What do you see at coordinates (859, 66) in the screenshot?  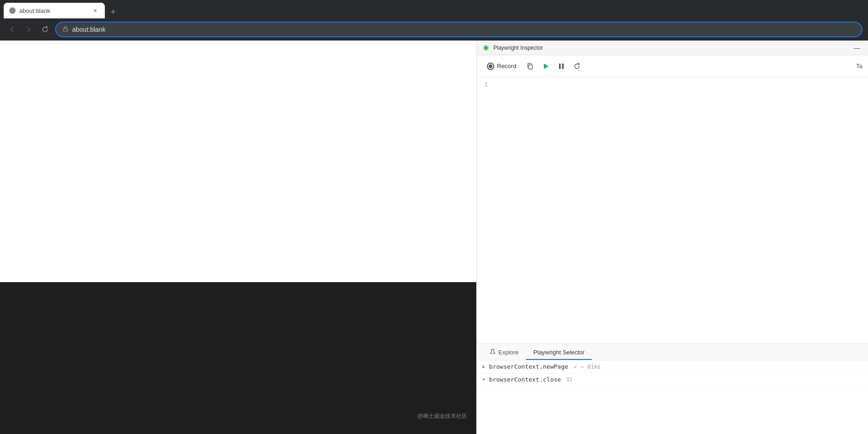 I see `toolbar-right: Ta` at bounding box center [859, 66].